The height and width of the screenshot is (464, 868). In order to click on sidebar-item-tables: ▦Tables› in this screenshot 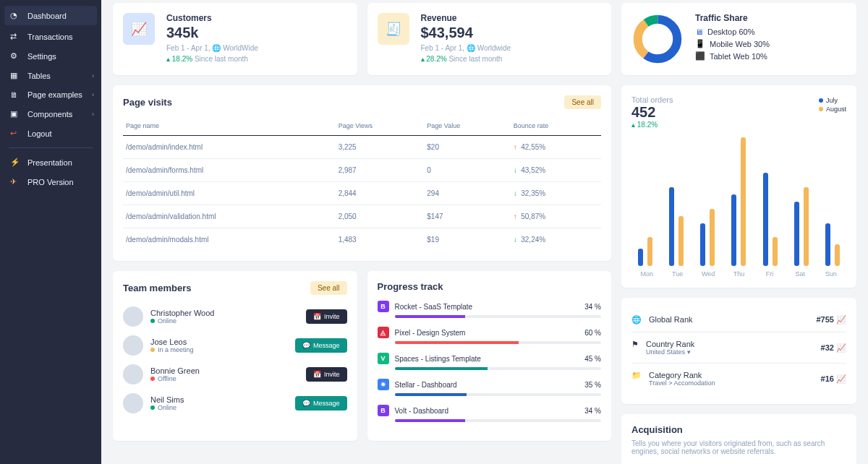, I will do `click(51, 75)`.